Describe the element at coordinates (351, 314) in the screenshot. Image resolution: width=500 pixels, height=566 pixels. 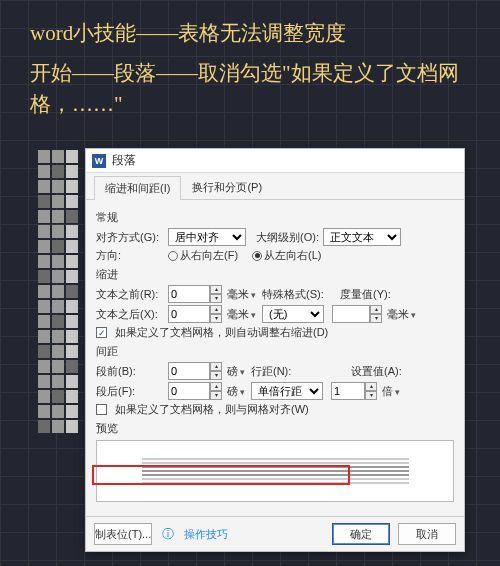
I see `by-input` at that location.